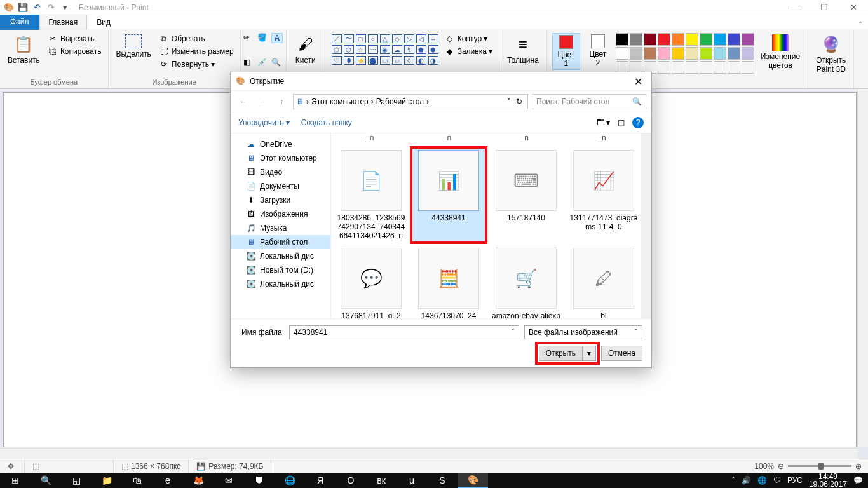  I want to click on tray-up-icon: ˄, so click(733, 480).